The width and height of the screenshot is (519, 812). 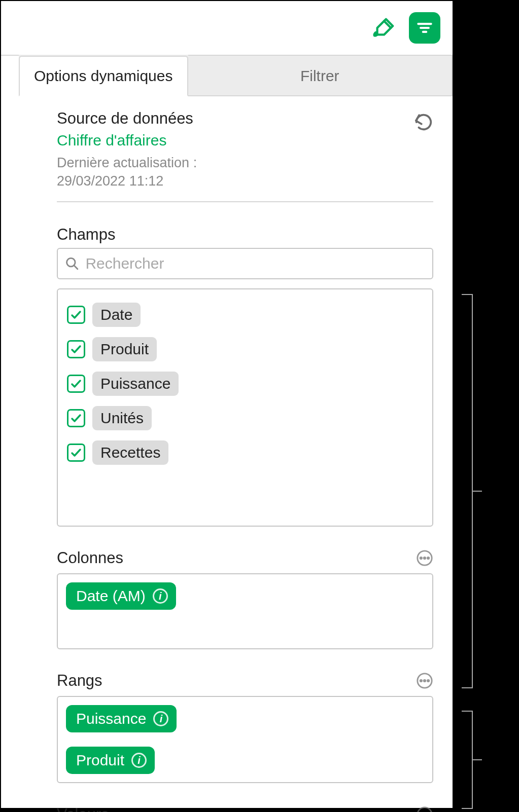 I want to click on field-item: Unités, so click(x=245, y=418).